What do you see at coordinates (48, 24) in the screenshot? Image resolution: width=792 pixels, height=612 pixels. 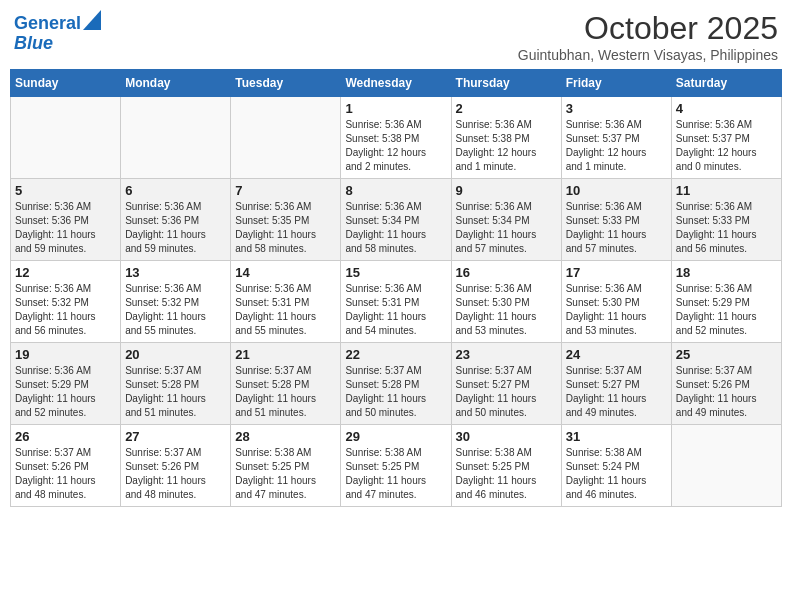 I see `logo-text: General` at bounding box center [48, 24].